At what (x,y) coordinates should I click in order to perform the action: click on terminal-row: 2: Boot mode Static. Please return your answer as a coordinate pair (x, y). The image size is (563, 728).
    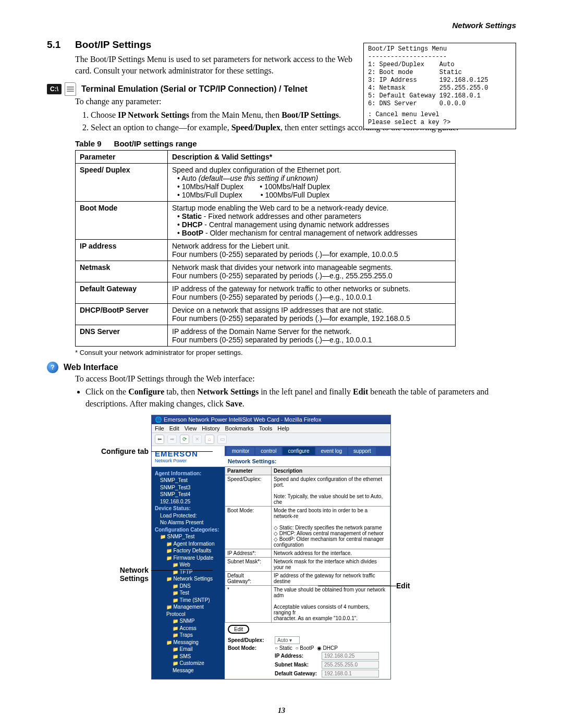
    Looking at the image, I should click on (440, 73).